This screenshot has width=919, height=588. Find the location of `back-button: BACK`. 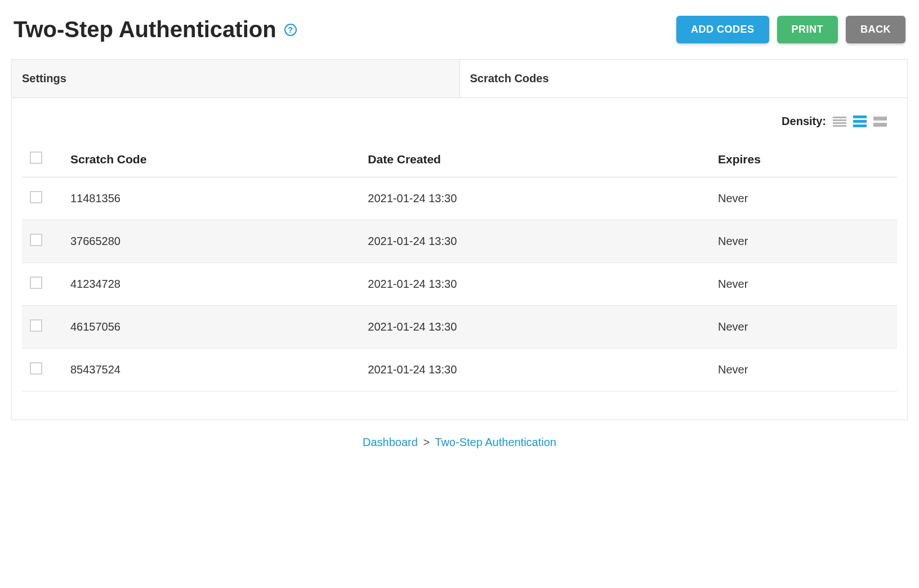

back-button: BACK is located at coordinates (876, 29).